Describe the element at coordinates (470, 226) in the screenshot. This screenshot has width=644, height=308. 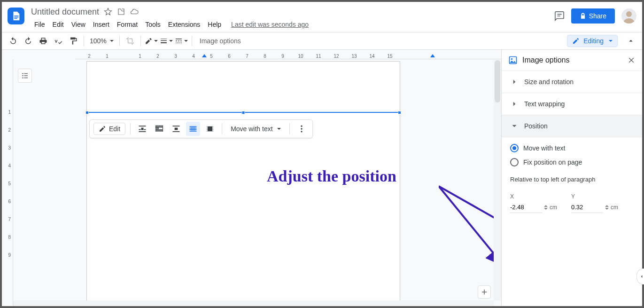
I see `annotation-arrows` at that location.